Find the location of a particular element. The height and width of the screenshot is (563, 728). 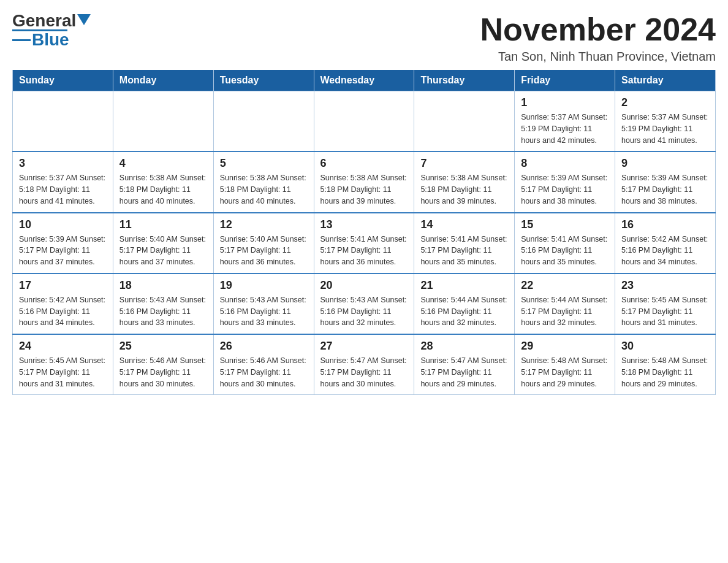

logo: General Blue is located at coordinates (51, 31).